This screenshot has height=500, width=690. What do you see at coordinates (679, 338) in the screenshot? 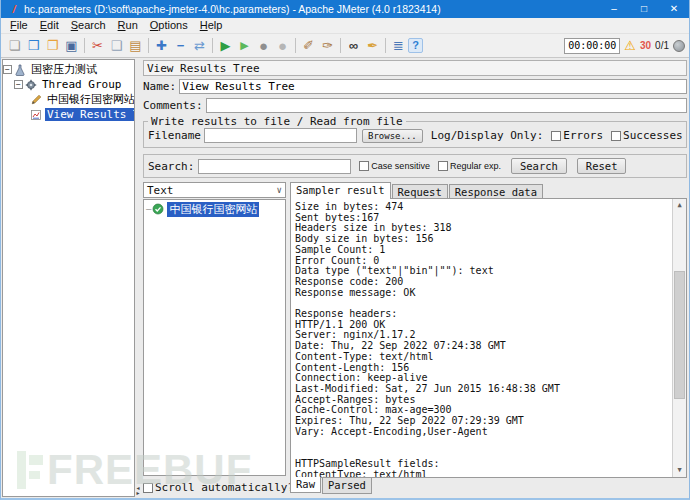
I see `vertical-scrollbar: ▲ ▼` at bounding box center [679, 338].